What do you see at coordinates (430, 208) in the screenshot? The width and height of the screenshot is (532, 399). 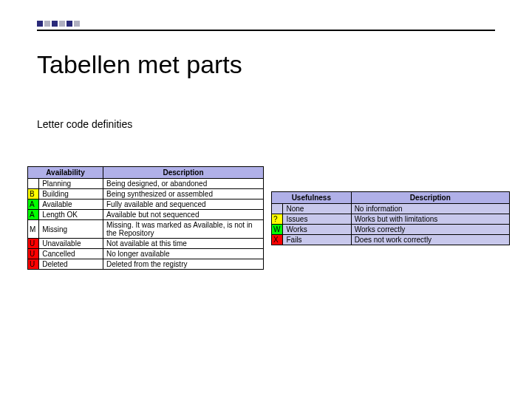 I see `description-cell: No information` at bounding box center [430, 208].